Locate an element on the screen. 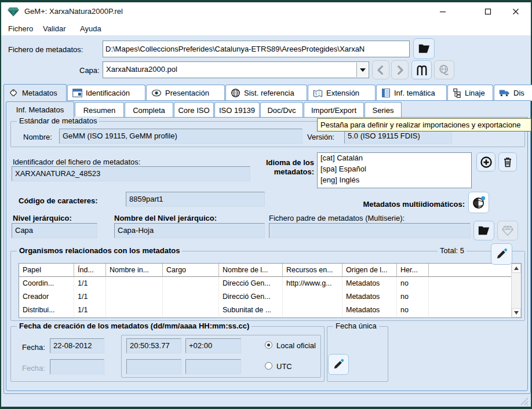 The image size is (532, 409). edit-date-button is located at coordinates (338, 364).